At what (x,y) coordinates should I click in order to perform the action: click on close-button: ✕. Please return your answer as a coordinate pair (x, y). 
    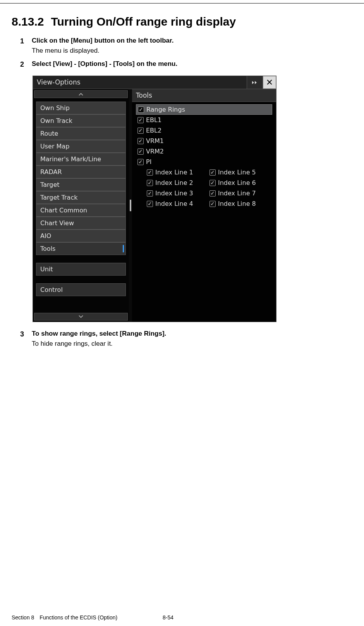
    Looking at the image, I should click on (270, 82).